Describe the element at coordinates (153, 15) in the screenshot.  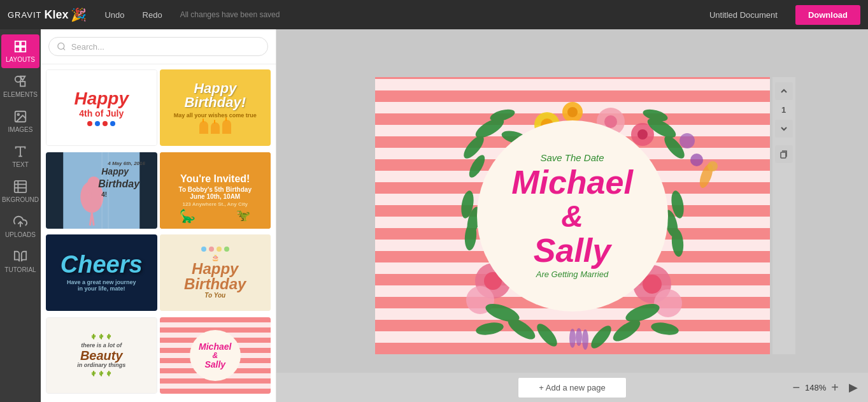
I see `redo-button: Redo` at that location.